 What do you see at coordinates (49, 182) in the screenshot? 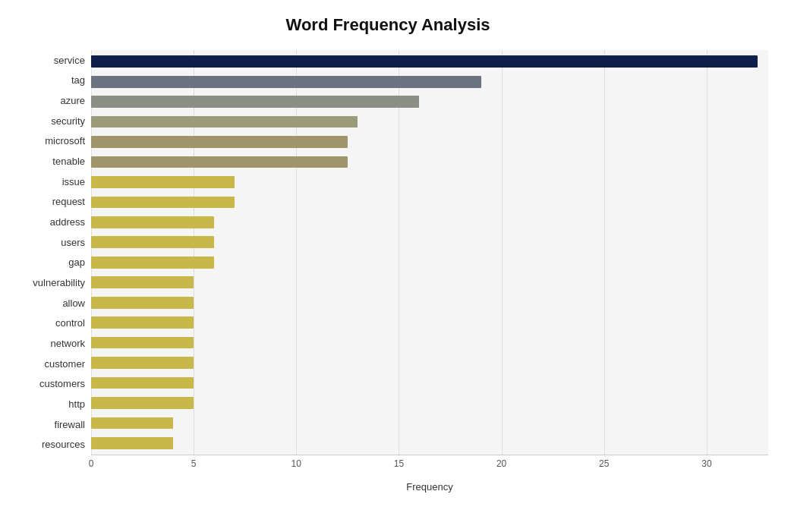
I see `y-label: issue` at bounding box center [49, 182].